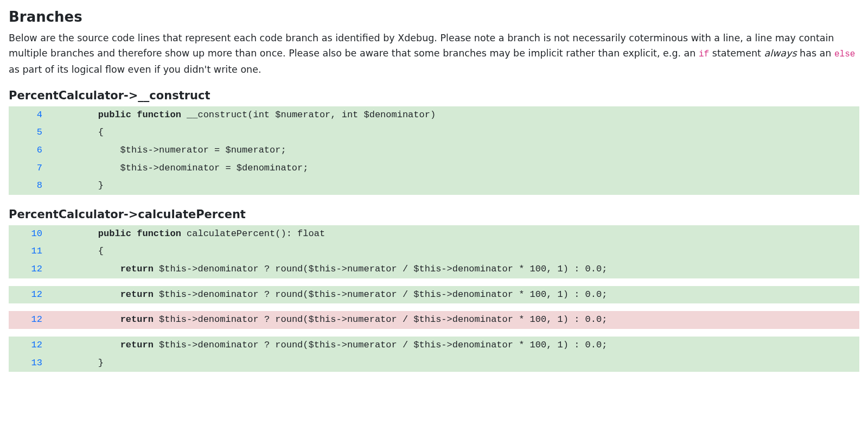  What do you see at coordinates (434, 115) in the screenshot?
I see `code-line: 4 public function __construct(int $numer…` at bounding box center [434, 115].